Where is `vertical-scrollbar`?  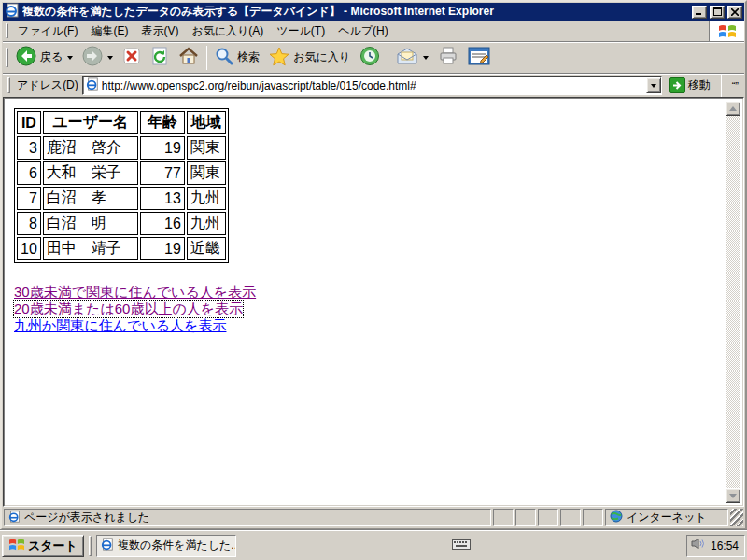
vertical-scrollbar is located at coordinates (733, 302).